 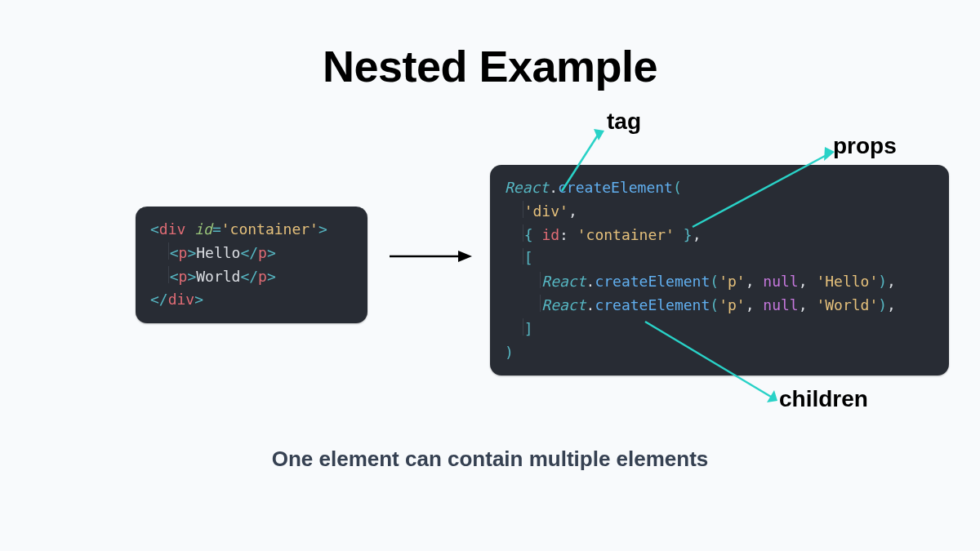 I want to click on jsx-line-1: <div id='container'>, so click(x=252, y=230).